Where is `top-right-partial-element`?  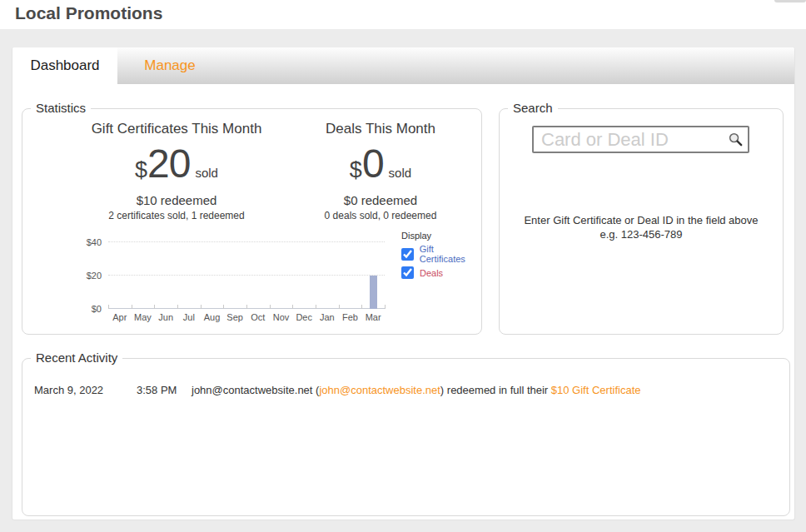 top-right-partial-element is located at coordinates (790, 2).